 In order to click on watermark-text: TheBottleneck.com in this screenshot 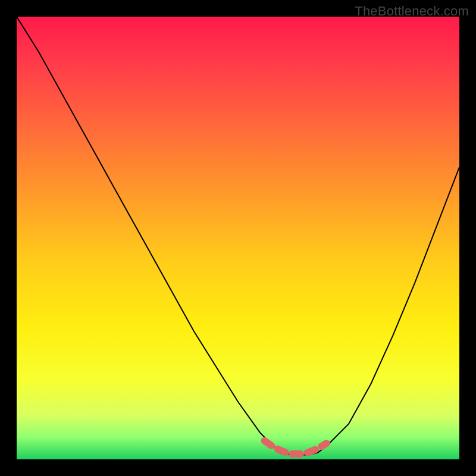, I will do `click(412, 11)`.